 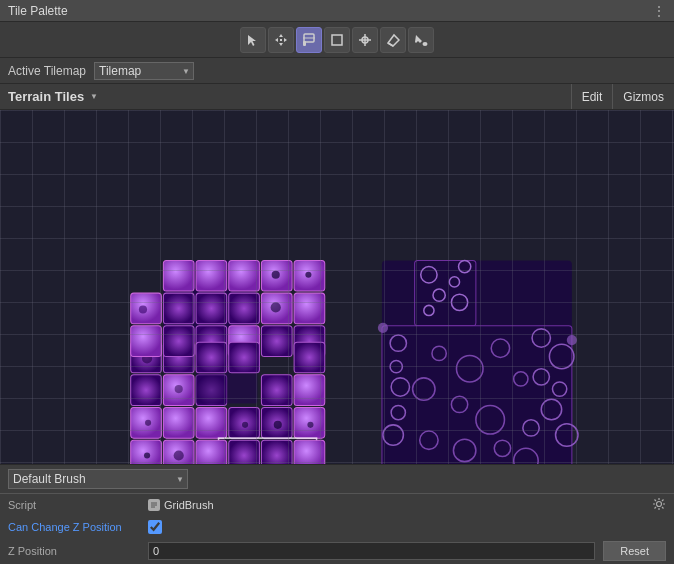 I want to click on toolbar, so click(x=337, y=40).